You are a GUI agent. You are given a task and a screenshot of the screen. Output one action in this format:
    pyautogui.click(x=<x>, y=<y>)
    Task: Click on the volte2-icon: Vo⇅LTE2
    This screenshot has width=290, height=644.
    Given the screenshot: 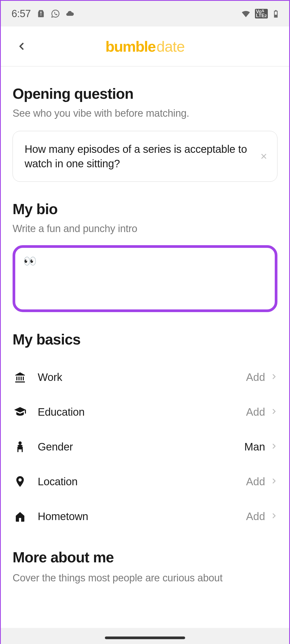 What is the action you would take?
    pyautogui.click(x=261, y=14)
    